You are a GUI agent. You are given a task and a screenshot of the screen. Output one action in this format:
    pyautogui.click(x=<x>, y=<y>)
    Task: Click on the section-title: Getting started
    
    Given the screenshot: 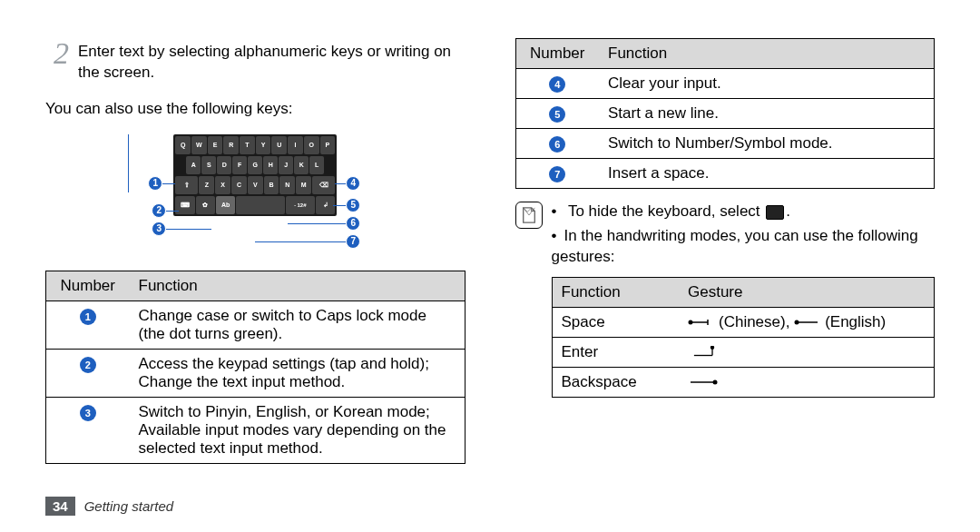 What is the action you would take?
    pyautogui.click(x=129, y=507)
    